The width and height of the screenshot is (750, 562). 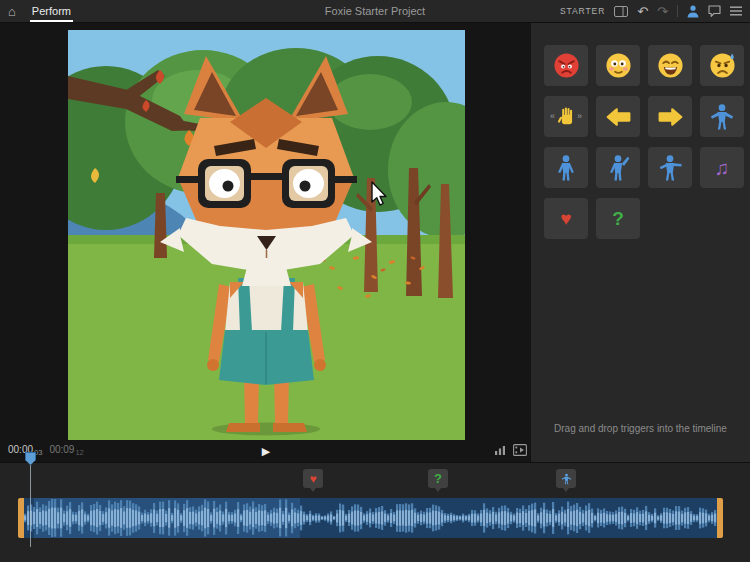 What do you see at coordinates (662, 12) in the screenshot?
I see `redo-icon: ↷` at bounding box center [662, 12].